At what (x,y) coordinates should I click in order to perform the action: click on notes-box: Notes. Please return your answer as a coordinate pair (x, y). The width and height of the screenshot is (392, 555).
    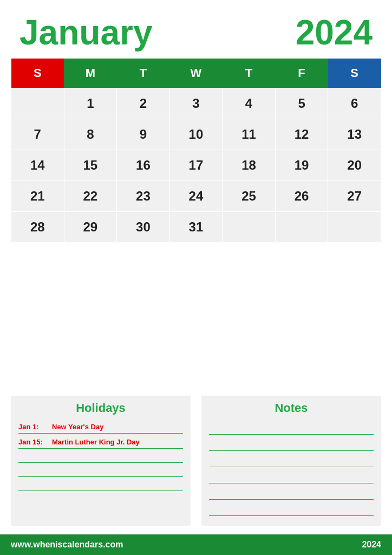
    Looking at the image, I should click on (291, 461).